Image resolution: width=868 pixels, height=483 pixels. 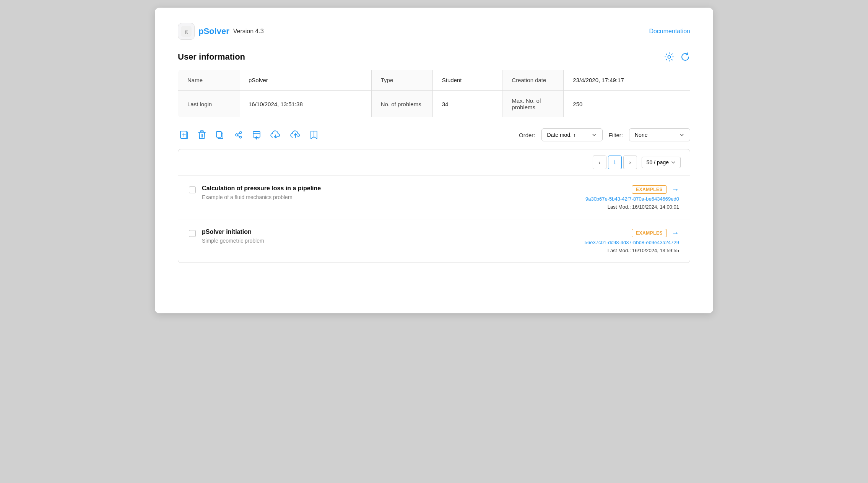 I want to click on last-login-value: 16/10/2024, 13:51:38, so click(x=306, y=104).